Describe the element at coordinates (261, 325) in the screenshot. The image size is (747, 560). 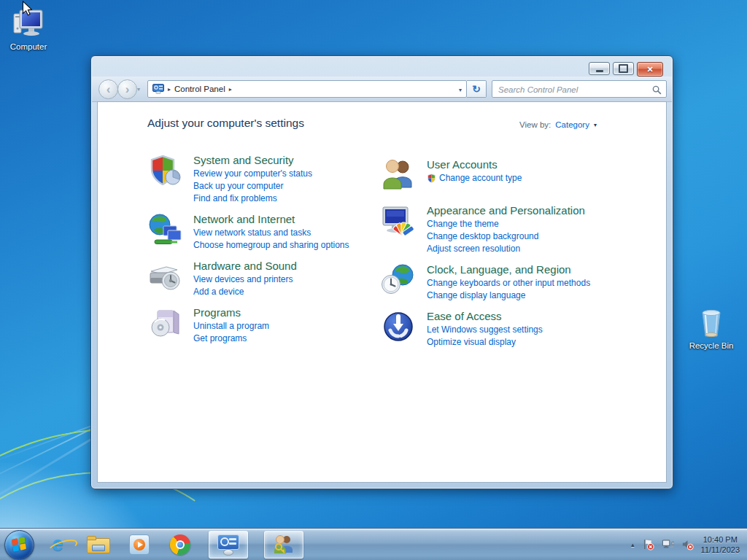
I see `category-programs: Programs Uninstall a program Get program…` at that location.